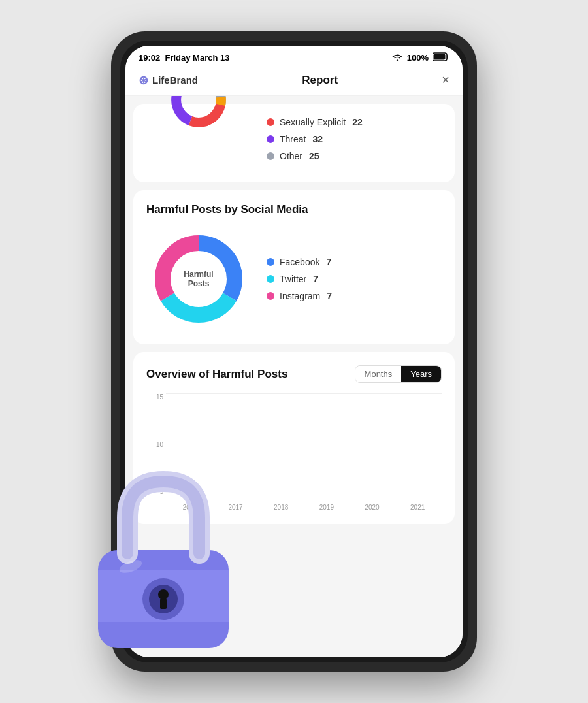  Describe the element at coordinates (270, 279) in the screenshot. I see `twitter-dot` at that location.